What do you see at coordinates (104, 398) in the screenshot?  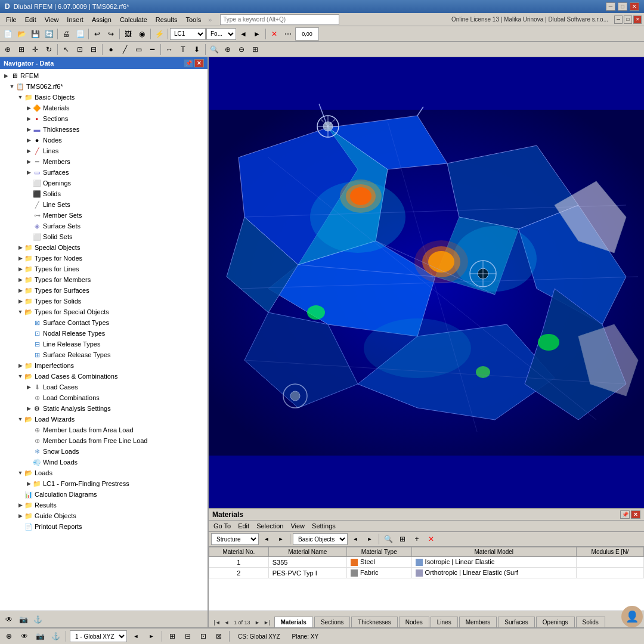 I see `tree-load-comb: ⊕ Load Combinations` at bounding box center [104, 398].